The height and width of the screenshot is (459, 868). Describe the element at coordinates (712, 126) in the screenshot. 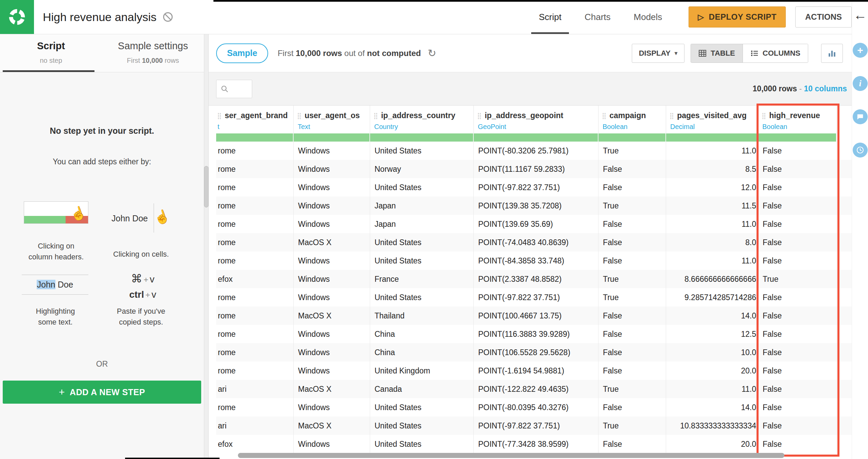

I see `column-type: Decimal` at that location.